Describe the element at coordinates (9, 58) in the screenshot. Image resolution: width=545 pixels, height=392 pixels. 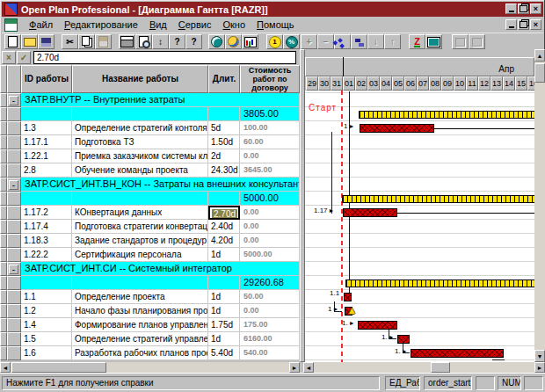
I see `edit-cancel-button: ×` at that location.